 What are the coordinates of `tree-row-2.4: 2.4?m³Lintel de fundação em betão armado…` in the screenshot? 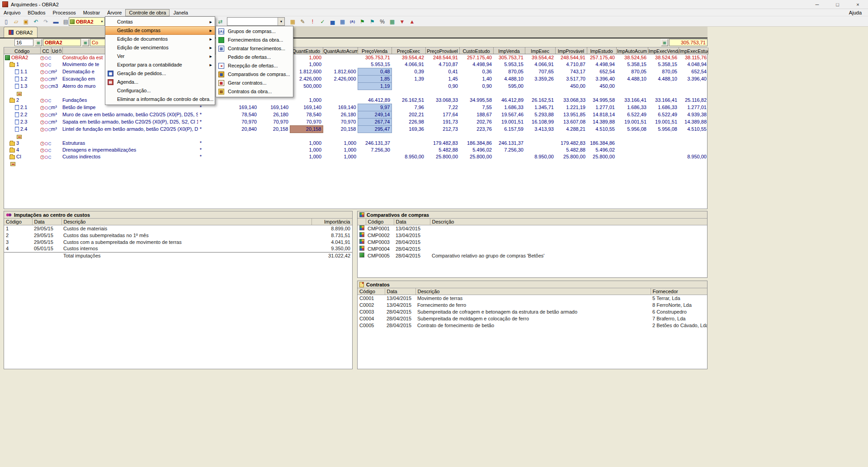 It's located at (356, 129).